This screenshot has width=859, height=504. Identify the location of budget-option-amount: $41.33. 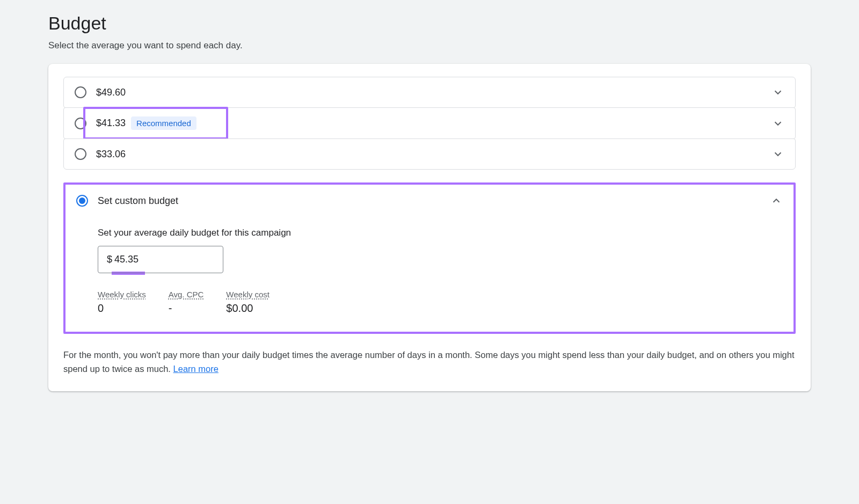
(111, 123).